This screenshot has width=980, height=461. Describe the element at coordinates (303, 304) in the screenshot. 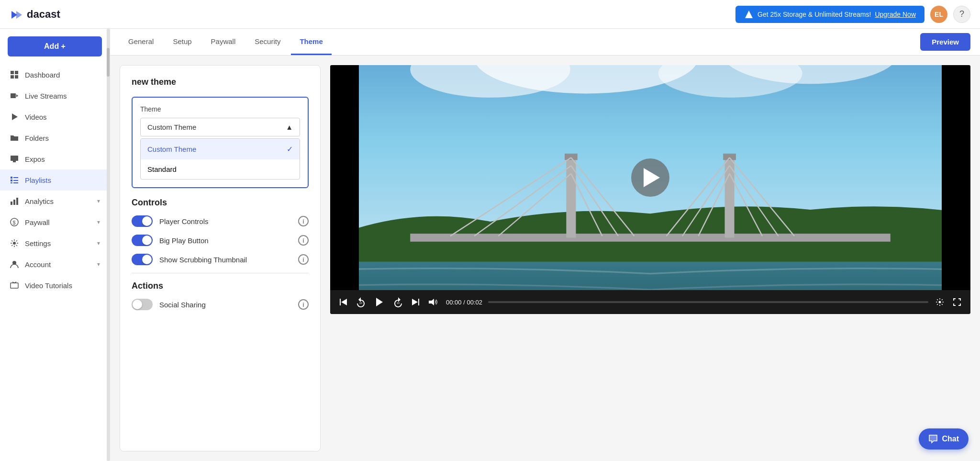

I see `social-sharing-info-icon: i` at that location.